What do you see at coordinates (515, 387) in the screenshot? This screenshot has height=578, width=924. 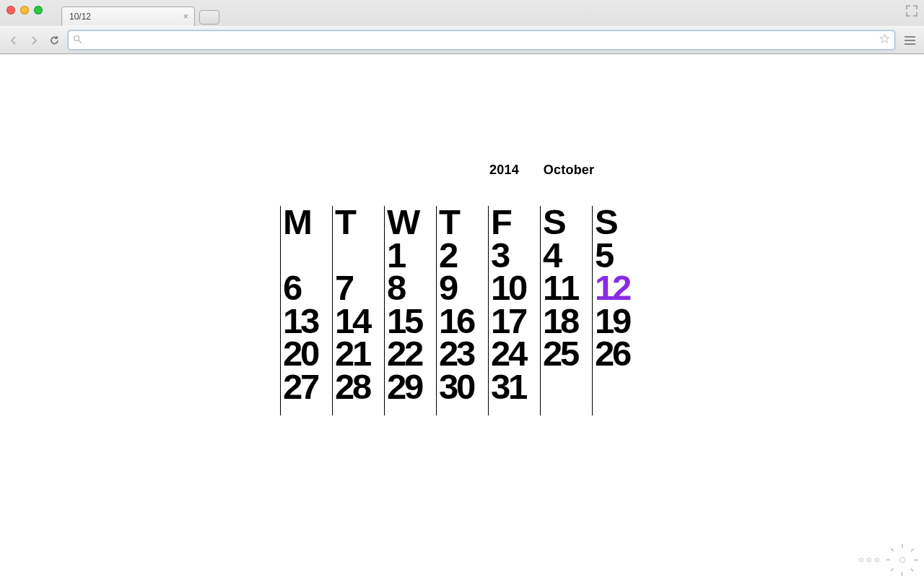 I see `calendar-day: 31` at bounding box center [515, 387].